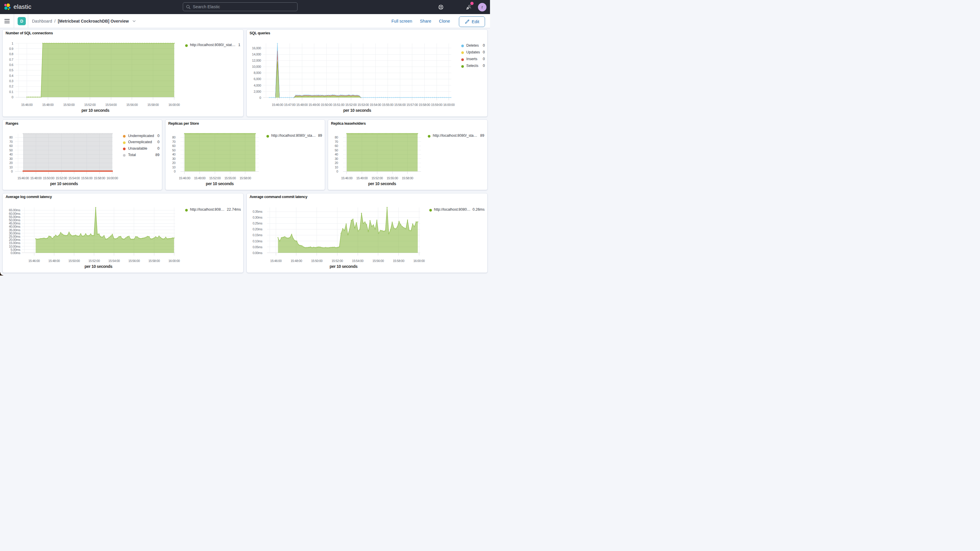 This screenshot has width=980, height=551. Describe the element at coordinates (339, 105) in the screenshot. I see `svg-text: 15:51:00` at that location.